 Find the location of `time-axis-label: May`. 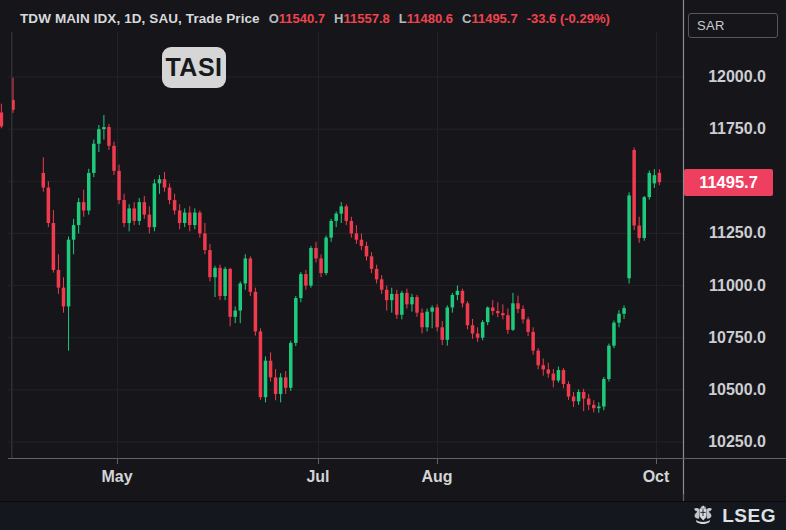

time-axis-label: May is located at coordinates (117, 477).